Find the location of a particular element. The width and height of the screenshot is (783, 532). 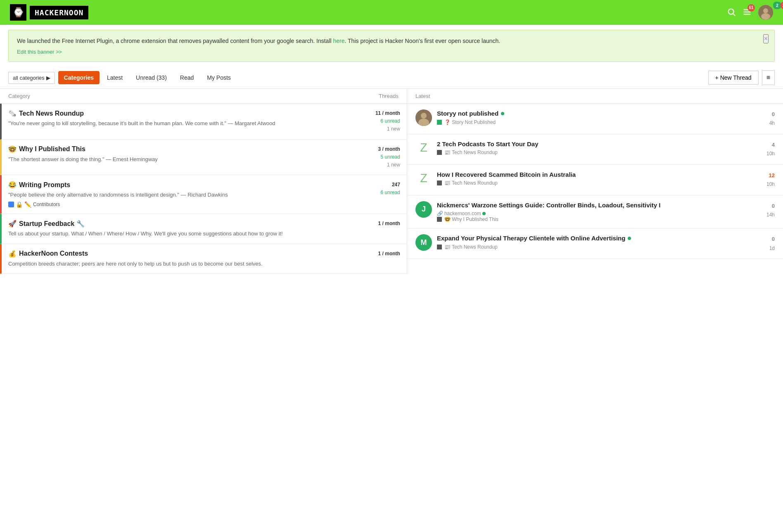

tab-unread: Unread (33) is located at coordinates (151, 78).